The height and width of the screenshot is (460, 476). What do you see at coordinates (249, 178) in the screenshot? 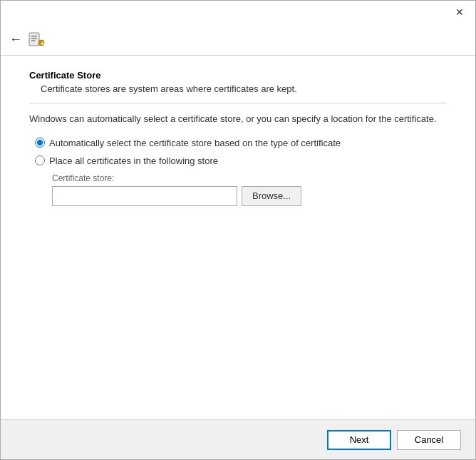
I see `cert-store-label: Certificate store:` at bounding box center [249, 178].